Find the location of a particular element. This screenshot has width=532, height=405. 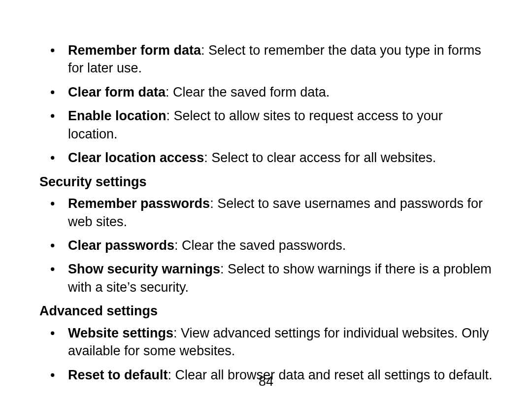

item-title: Clear form data is located at coordinates (117, 92).